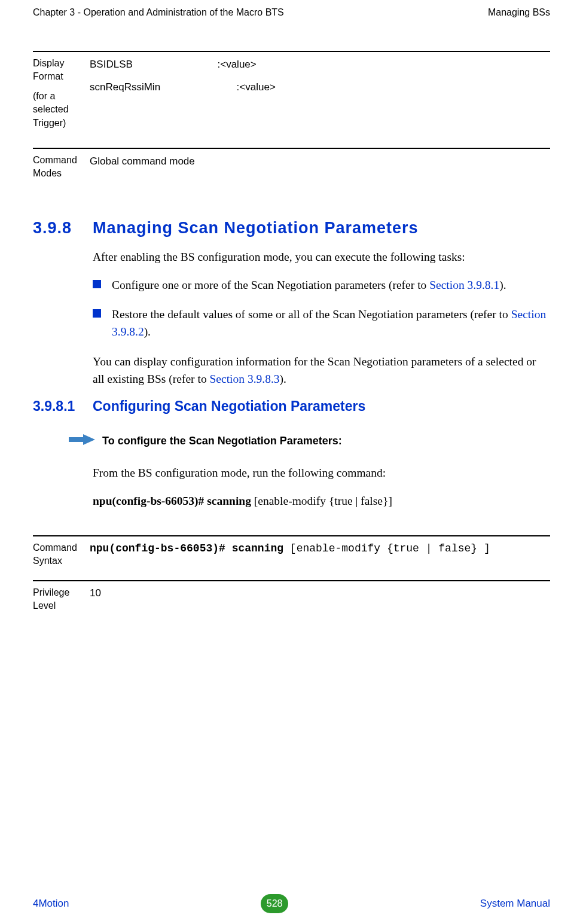 This screenshot has height=924, width=583. What do you see at coordinates (158, 13) in the screenshot?
I see `header-left: Chapter 3 - Operation and Administration…` at bounding box center [158, 13].